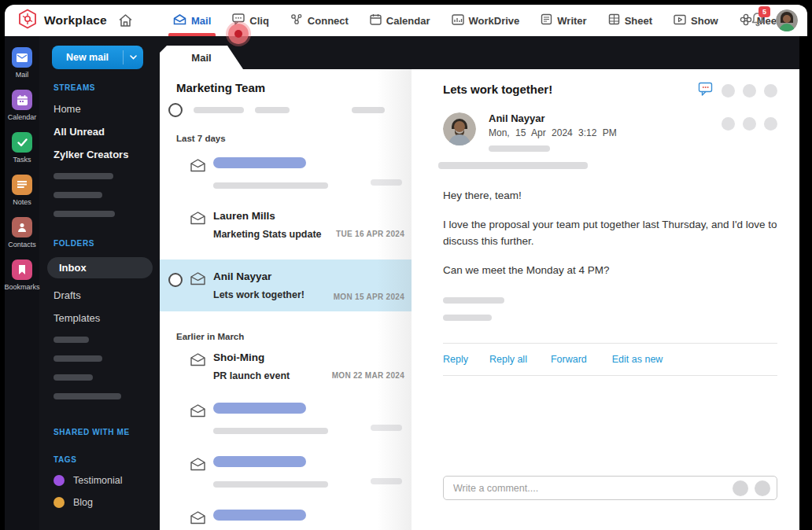 The width and height of the screenshot is (812, 530). Describe the element at coordinates (192, 20) in the screenshot. I see `nav-app-mail: Mail` at that location.